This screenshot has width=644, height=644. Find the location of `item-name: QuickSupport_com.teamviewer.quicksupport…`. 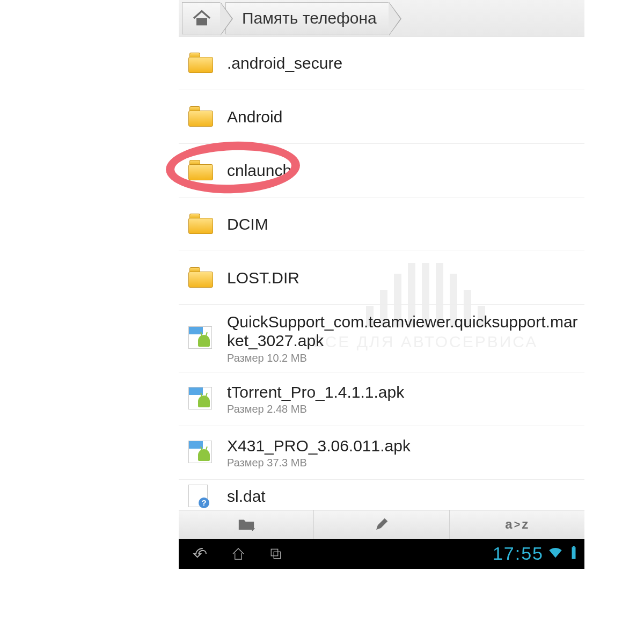

item-name: QuickSupport_com.teamviewer.quicksupport… is located at coordinates (403, 332).